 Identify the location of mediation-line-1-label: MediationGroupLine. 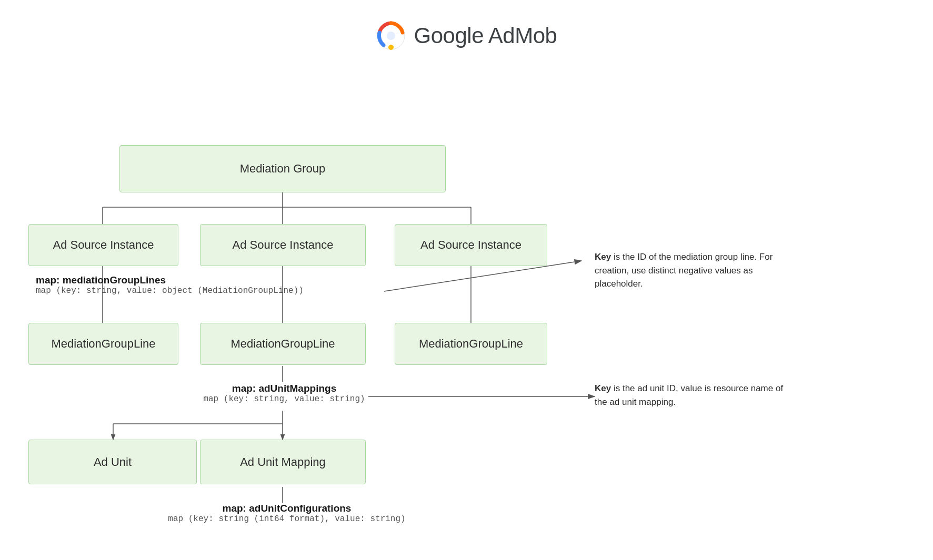
(103, 344).